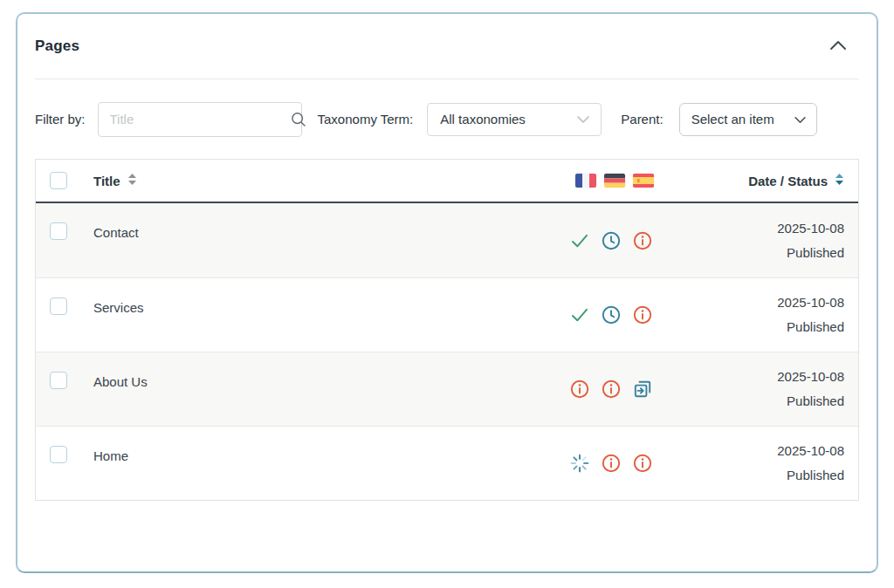  I want to click on parent-select-value: Select an item, so click(733, 119).